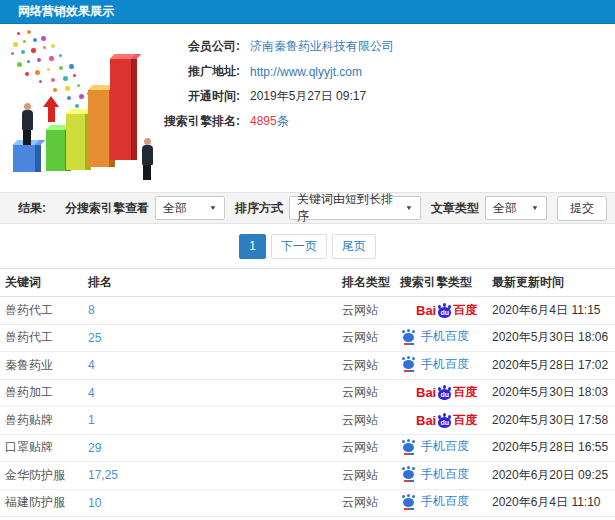 The image size is (615, 520). Describe the element at coordinates (308, 394) in the screenshot. I see `table-row: 兽药加工 4 云网站 Baidu百度 2020年5月30日 18:03` at that location.